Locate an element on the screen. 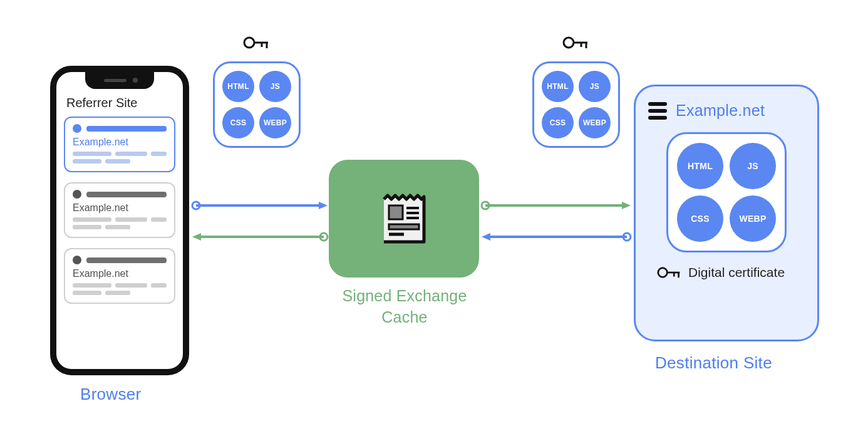  asset-bundle-right: HTML JS CSS WEBP is located at coordinates (576, 105).